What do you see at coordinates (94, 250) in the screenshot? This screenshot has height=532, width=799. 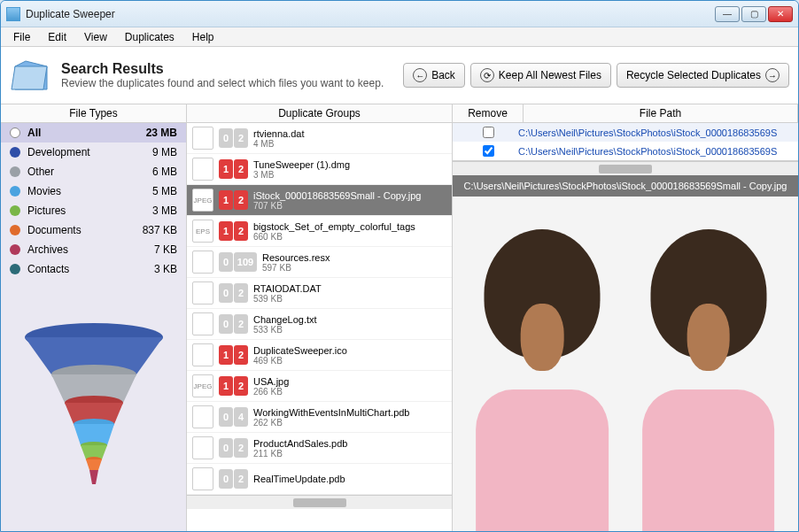 I see `file-type-row: Archives7 KB` at bounding box center [94, 250].